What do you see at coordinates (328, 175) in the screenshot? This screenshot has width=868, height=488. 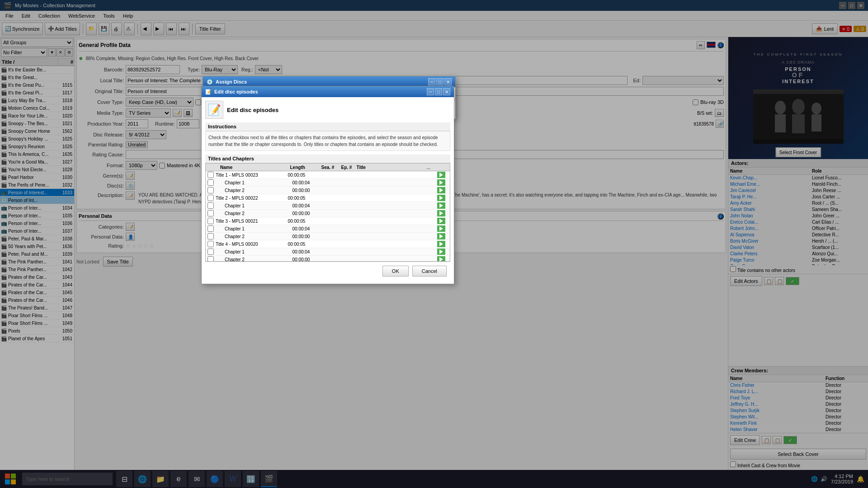 I see `episode-row: Title 1 - MPLS 00023 00:00:05` at bounding box center [328, 175].